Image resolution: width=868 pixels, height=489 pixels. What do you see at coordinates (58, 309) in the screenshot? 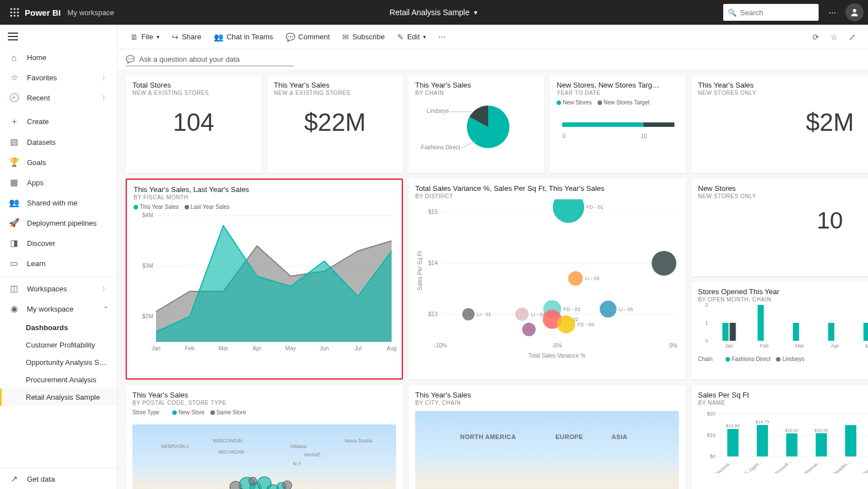
I see `nav-my-workspace: ◉My workspace⌃` at bounding box center [58, 309].